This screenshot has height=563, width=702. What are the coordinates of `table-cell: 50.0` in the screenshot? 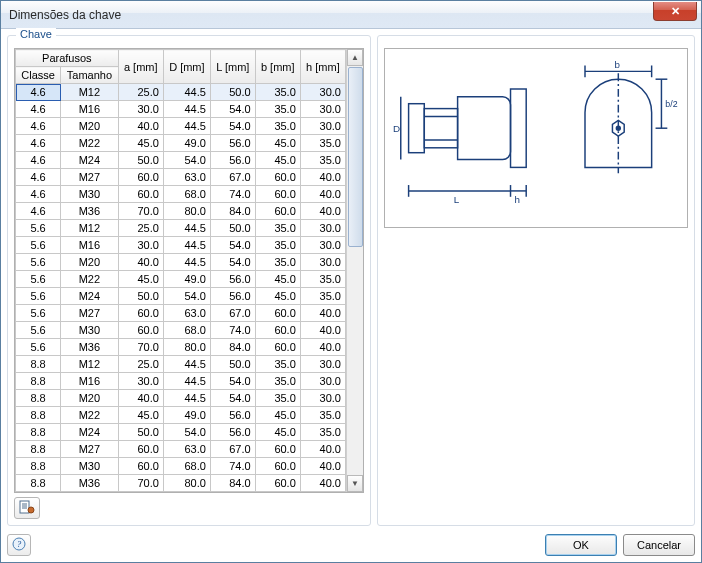 It's located at (232, 228).